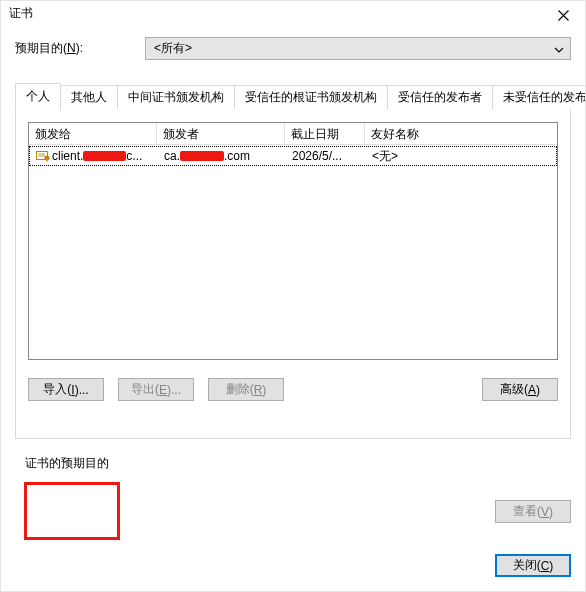 This screenshot has width=586, height=592. Describe the element at coordinates (520, 390) in the screenshot. I see `advanced-button: 高级(A)` at that location.